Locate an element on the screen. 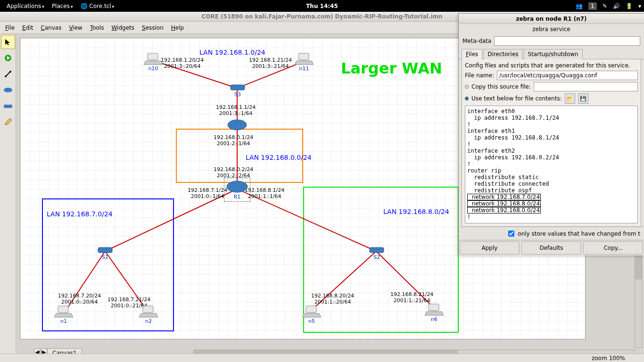  menu-edit: Edit is located at coordinates (27, 28).